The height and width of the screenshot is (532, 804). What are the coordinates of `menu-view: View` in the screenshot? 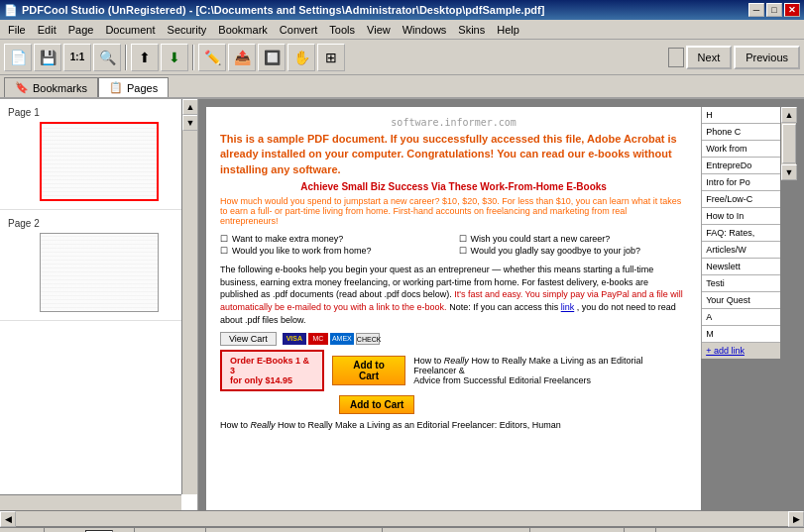 It's located at (379, 30).